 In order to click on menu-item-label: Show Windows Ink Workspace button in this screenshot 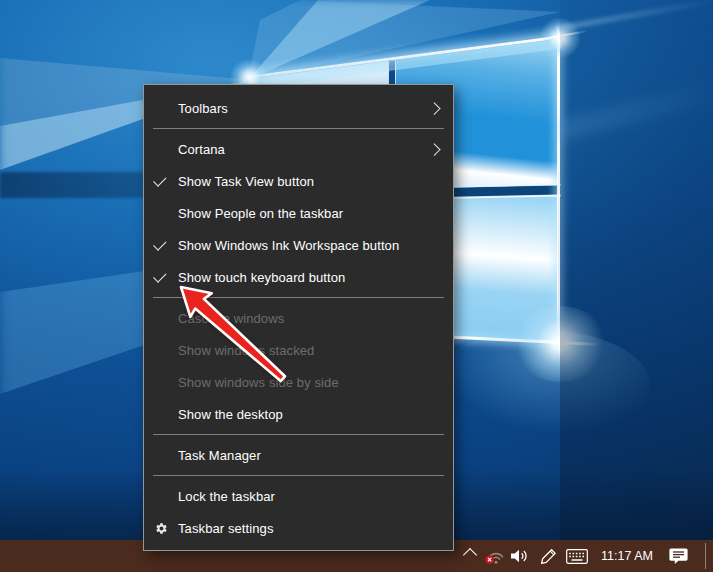, I will do `click(310, 246)`.